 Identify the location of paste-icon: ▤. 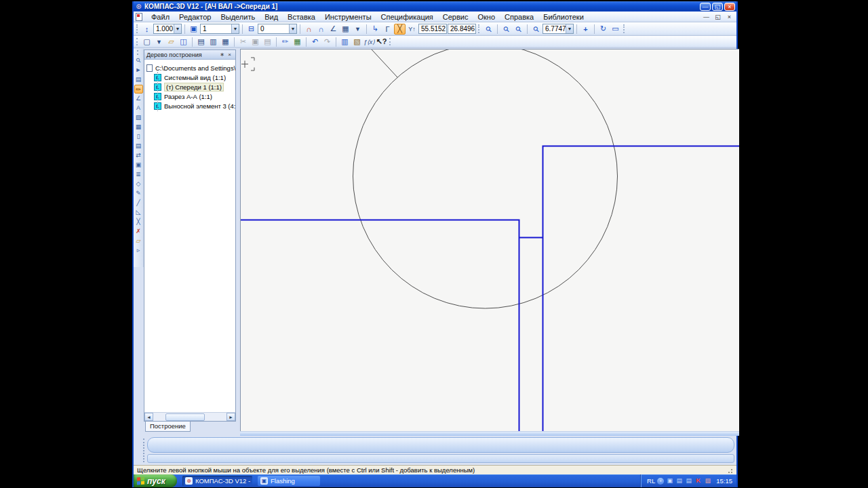
(267, 42).